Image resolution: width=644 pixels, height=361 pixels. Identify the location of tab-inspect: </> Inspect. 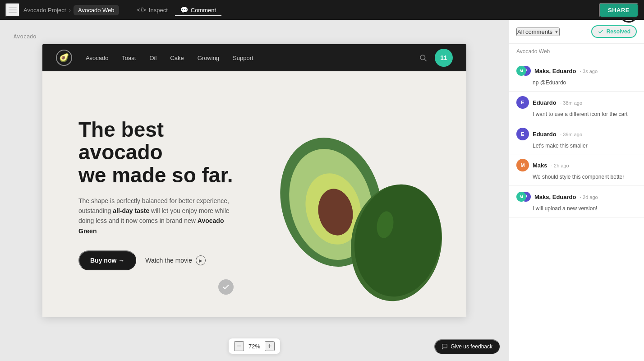
(152, 10).